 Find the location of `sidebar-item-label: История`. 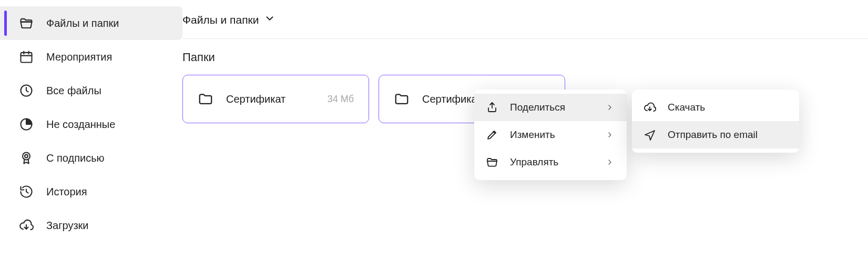

sidebar-item-label: История is located at coordinates (67, 192).